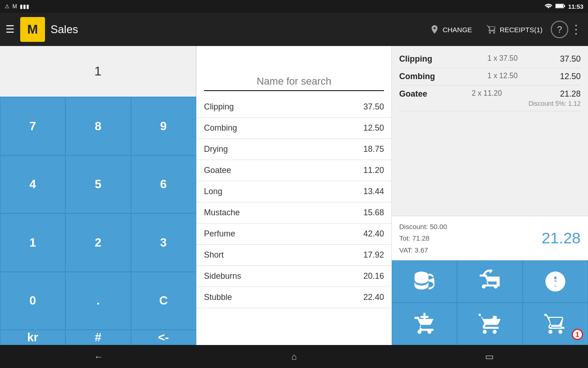 Image resolution: width=588 pixels, height=368 pixels. Describe the element at coordinates (435, 29) in the screenshot. I see `change-icon` at that location.